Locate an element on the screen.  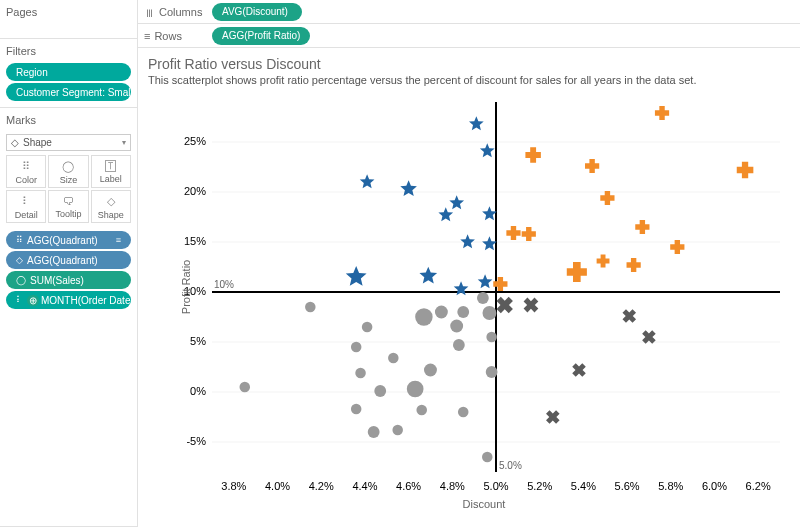
filters-shelf: Filters Region Customer Segment: Small B… is located at coordinates (68, 74).